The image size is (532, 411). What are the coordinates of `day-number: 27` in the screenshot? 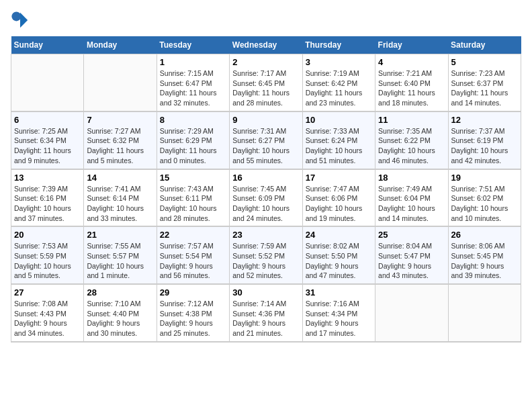 It's located at (47, 293).